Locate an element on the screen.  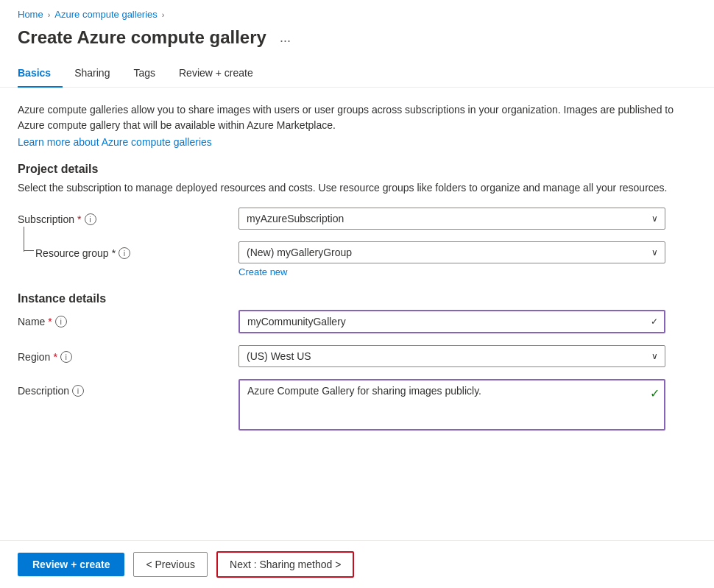
resource-group-label: Resource group is located at coordinates (72, 253).